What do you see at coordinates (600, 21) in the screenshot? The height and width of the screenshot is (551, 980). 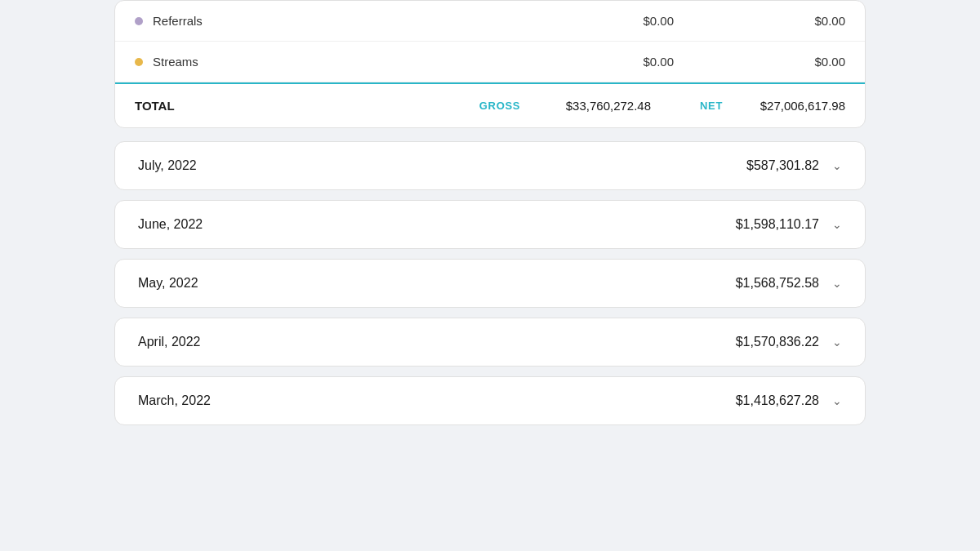 I see `referrals-gross: $0.00` at bounding box center [600, 21].